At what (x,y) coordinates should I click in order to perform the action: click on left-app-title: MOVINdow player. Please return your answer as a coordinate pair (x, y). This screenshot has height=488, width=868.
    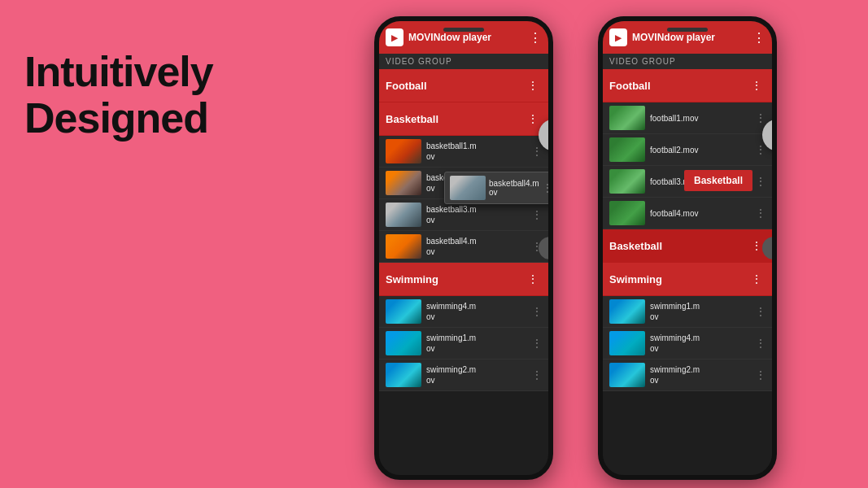
    Looking at the image, I should click on (466, 37).